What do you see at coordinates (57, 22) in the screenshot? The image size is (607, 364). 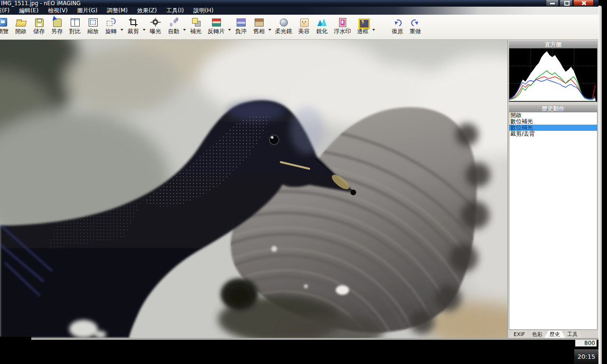 I see `save-as-icon` at bounding box center [57, 22].